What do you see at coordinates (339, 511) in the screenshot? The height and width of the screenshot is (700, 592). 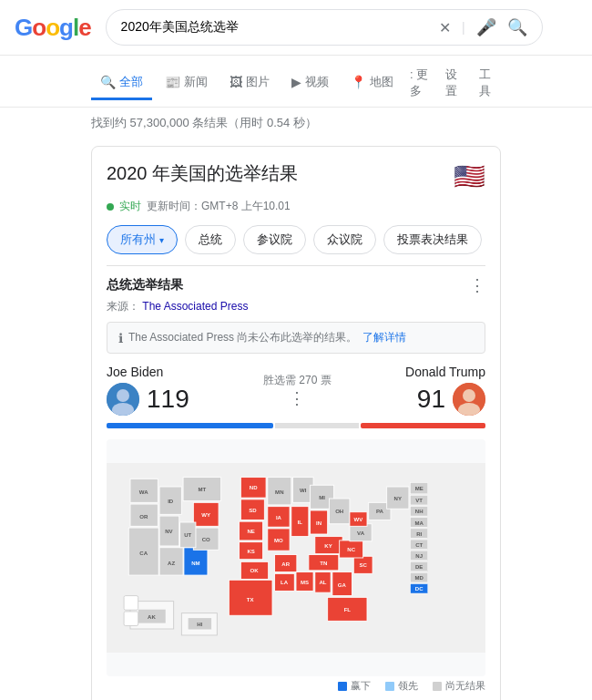 I see `svg-text: OH` at bounding box center [339, 511].